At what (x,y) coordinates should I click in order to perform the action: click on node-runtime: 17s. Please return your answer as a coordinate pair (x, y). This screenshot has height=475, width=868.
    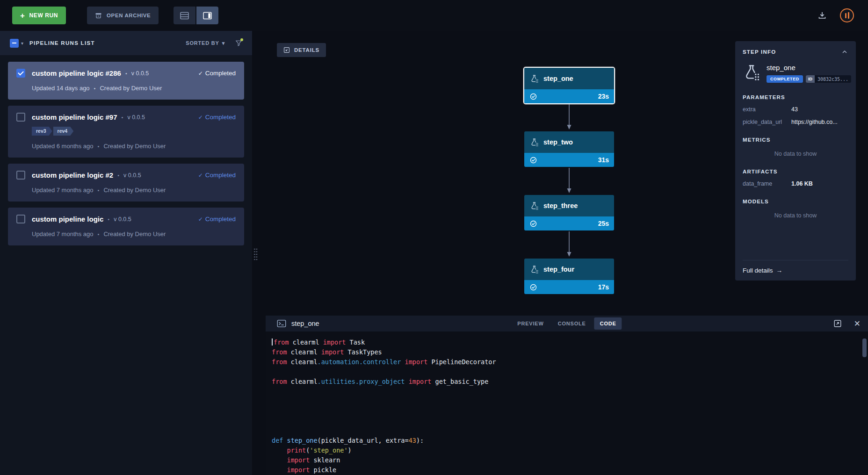
    Looking at the image, I should click on (603, 287).